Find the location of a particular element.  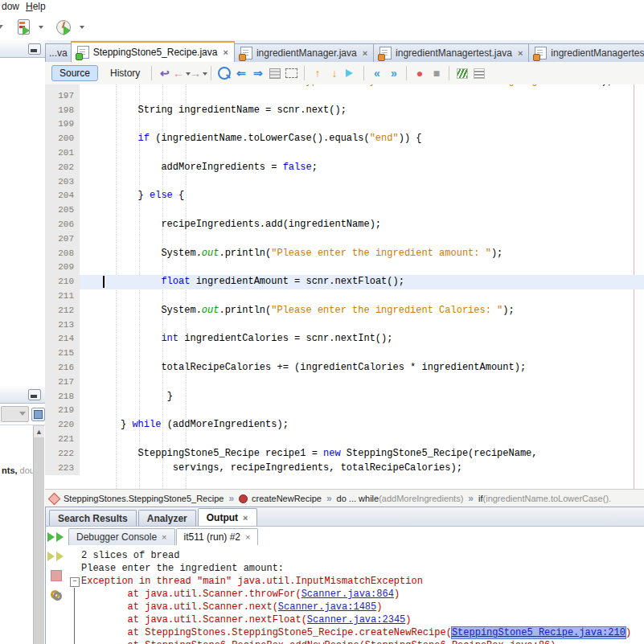

previous-bookmark-icon: ↑ is located at coordinates (317, 73).